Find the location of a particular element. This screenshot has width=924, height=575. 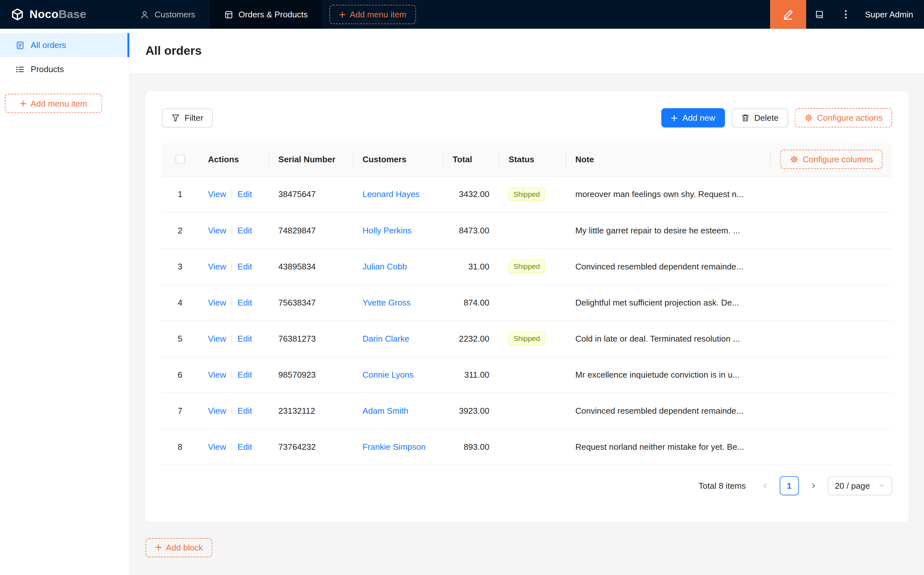

configure-actions-button: Configure actions is located at coordinates (843, 118).